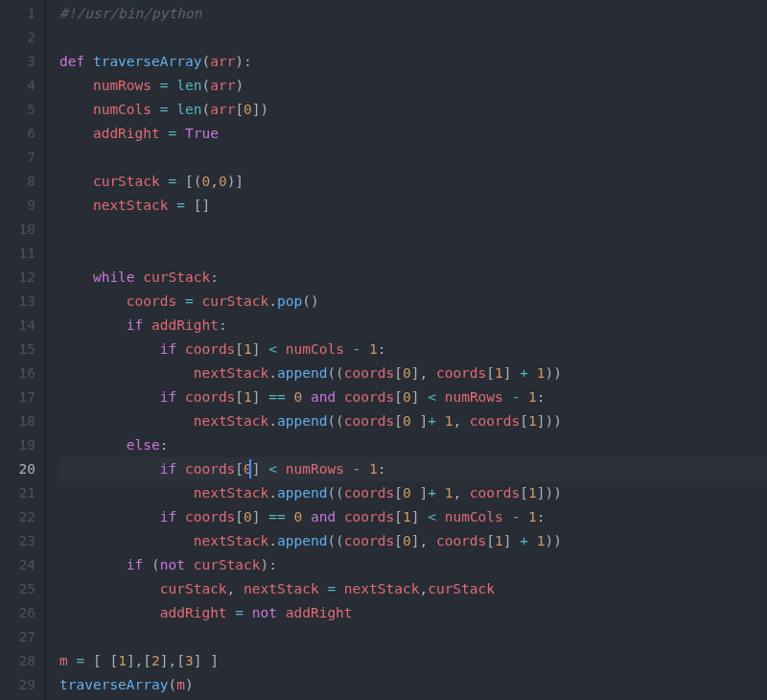 Image resolution: width=767 pixels, height=700 pixels. What do you see at coordinates (17, 157) in the screenshot?
I see `line-number: 7` at bounding box center [17, 157].